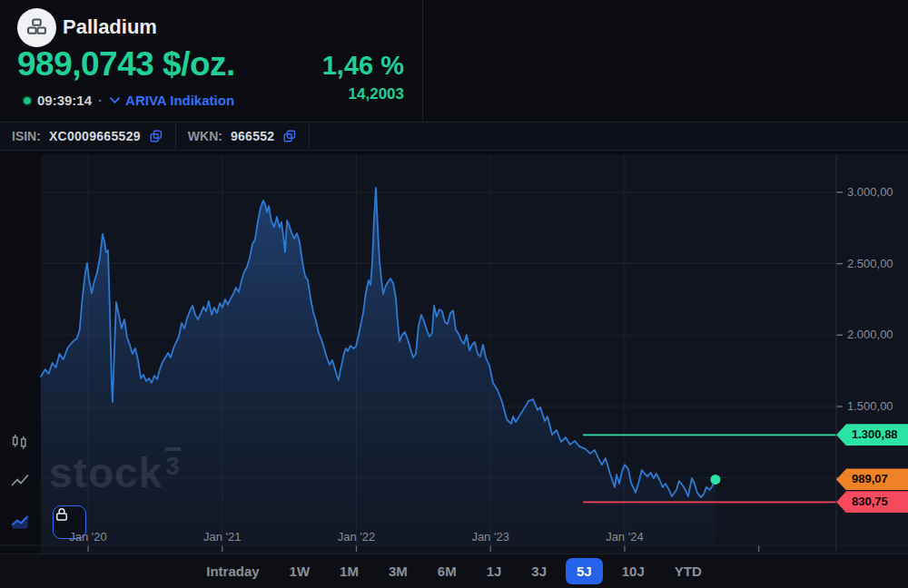 This screenshot has width=908, height=588. What do you see at coordinates (490, 537) in the screenshot?
I see `x-axis-label: Jan '23` at bounding box center [490, 537].